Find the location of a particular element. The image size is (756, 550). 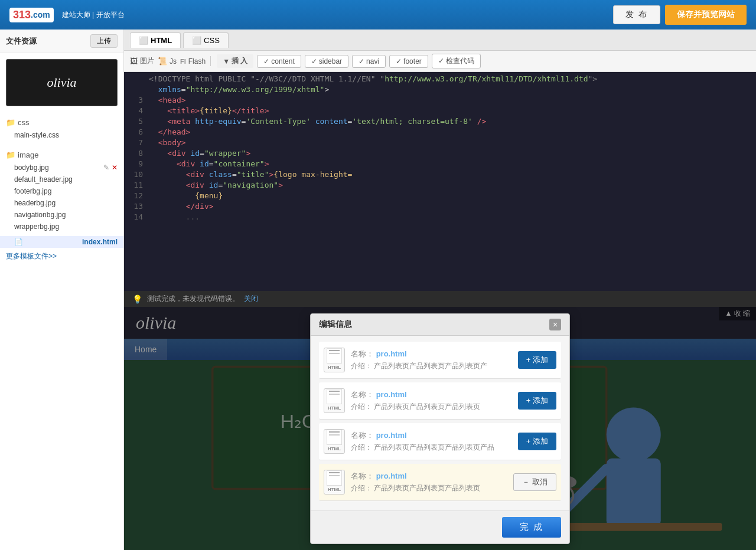

snippet-sidebar: ✓ sidebar is located at coordinates (327, 61).